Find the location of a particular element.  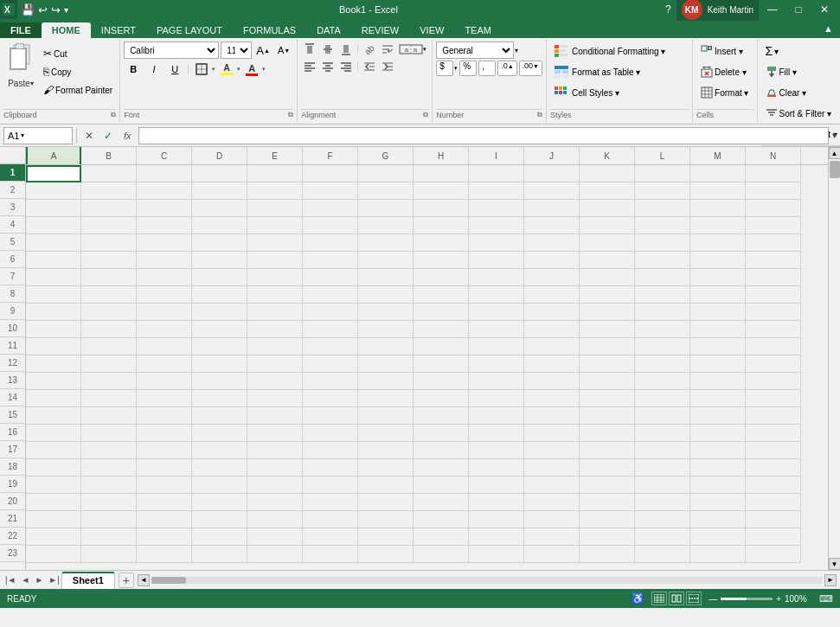

cell-E18 is located at coordinates (275, 468).